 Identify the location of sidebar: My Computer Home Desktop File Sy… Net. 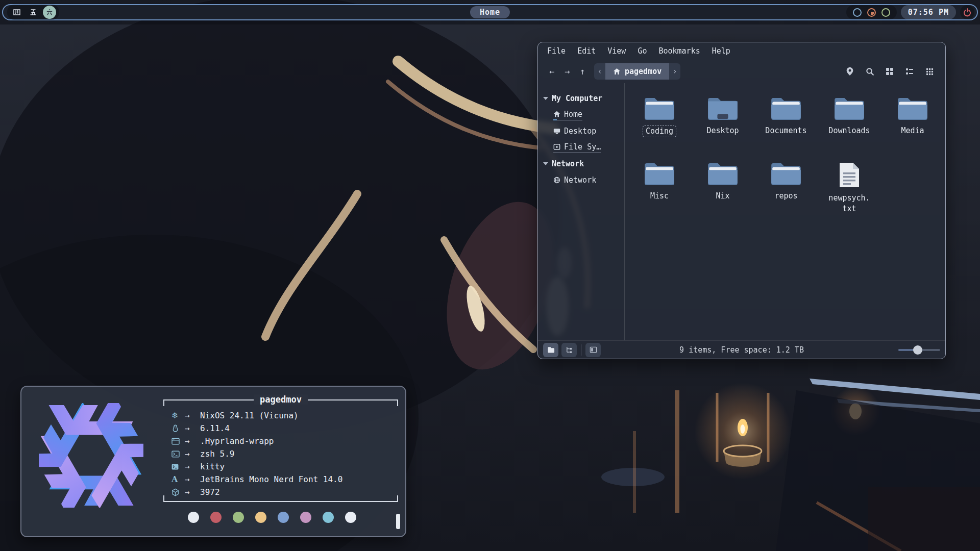
(581, 212).